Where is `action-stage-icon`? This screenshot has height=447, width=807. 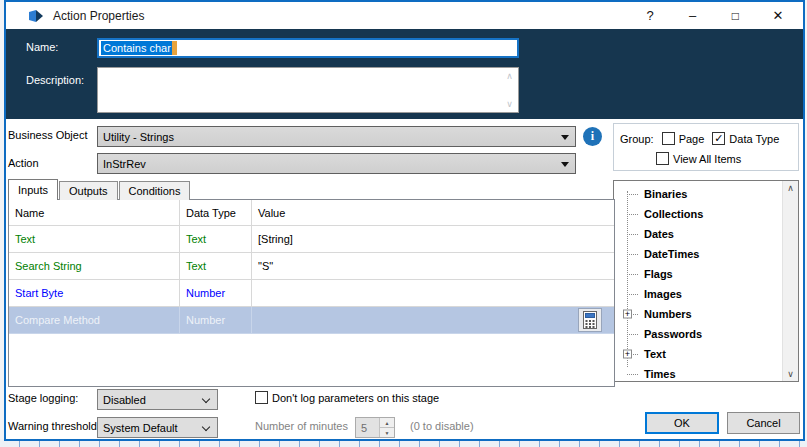 action-stage-icon is located at coordinates (36, 16).